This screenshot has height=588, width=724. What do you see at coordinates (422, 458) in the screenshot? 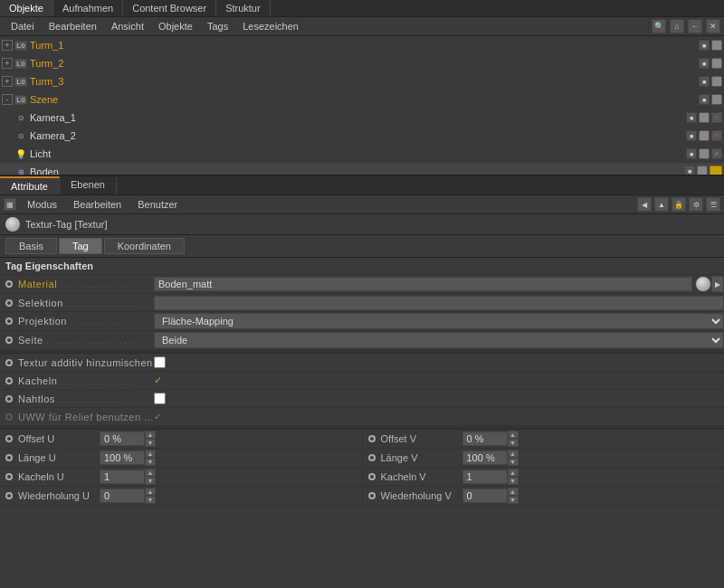
I see `prop-label-laenge-v: Länge V` at bounding box center [422, 458].